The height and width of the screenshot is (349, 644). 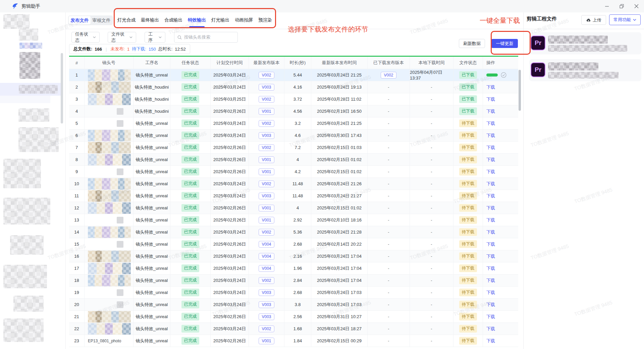 What do you see at coordinates (294, 317) in the screenshot?
I see `table-row: 21镜头特效_unreal已完成2025年02月26日V0032.562025年…` at bounding box center [294, 317].